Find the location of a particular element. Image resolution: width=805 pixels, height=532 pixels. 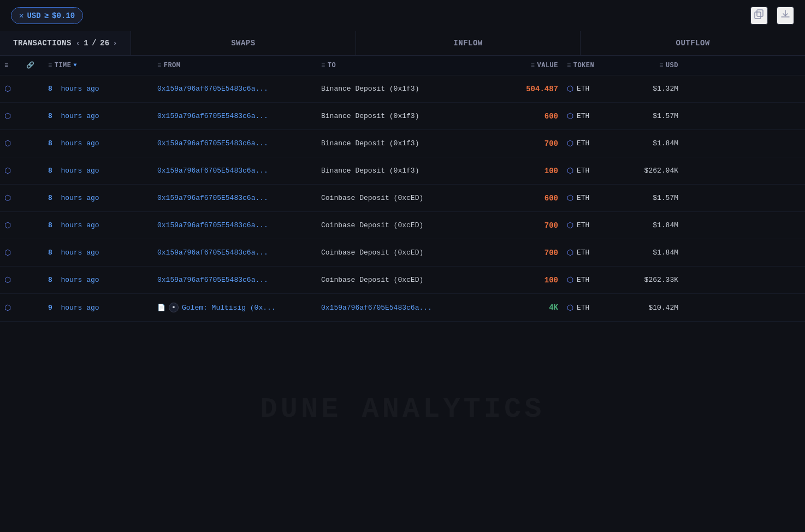

transactions-label: TRANSACTIONS is located at coordinates (43, 43).